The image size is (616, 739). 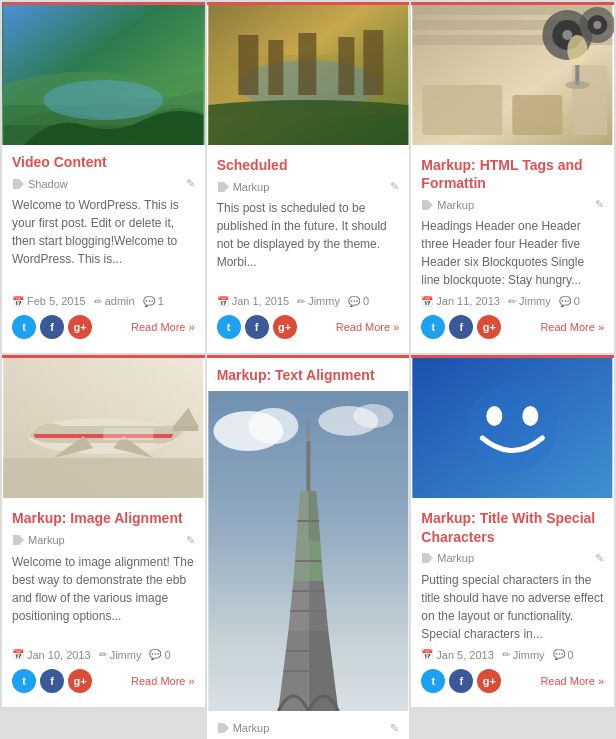 What do you see at coordinates (104, 655) in the screenshot?
I see `card-meta: 📅 Jan 10, 2013 ✏ Jimmy 💬 0` at bounding box center [104, 655].